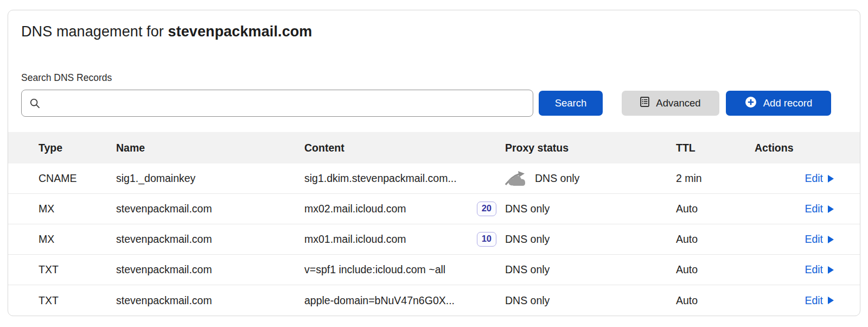 The height and width of the screenshot is (327, 868). What do you see at coordinates (66, 78) in the screenshot?
I see `search-label: Search DNS Records` at bounding box center [66, 78].